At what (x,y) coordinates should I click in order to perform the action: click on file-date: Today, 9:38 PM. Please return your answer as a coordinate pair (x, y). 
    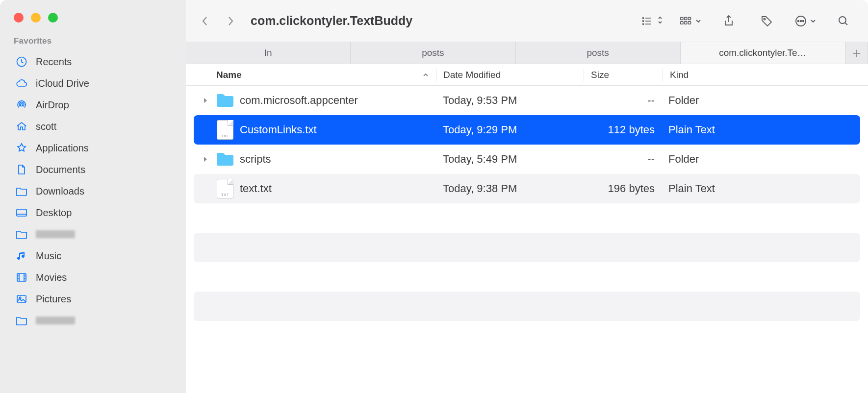
    Looking at the image, I should click on (480, 189).